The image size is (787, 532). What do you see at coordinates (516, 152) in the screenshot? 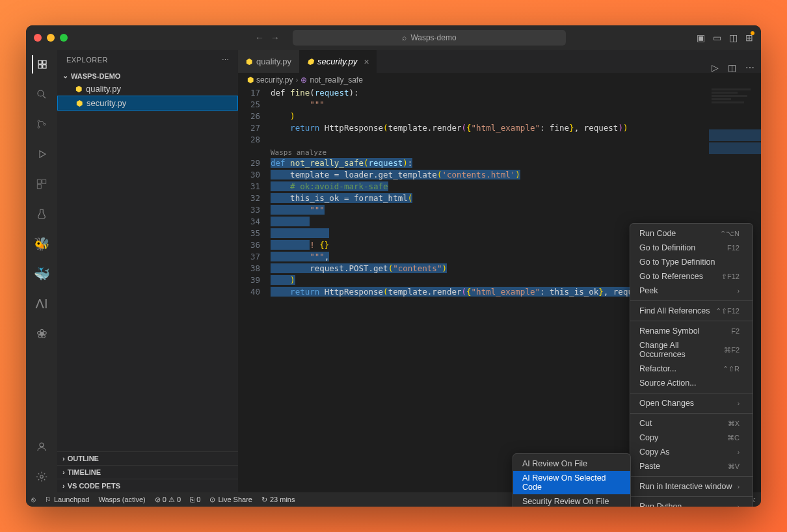
I see `codelens: Wasps analyze` at bounding box center [516, 152].